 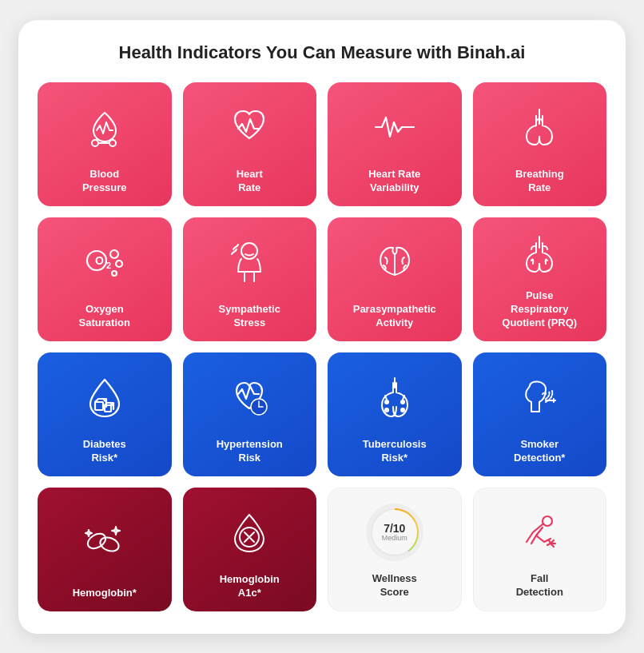 What do you see at coordinates (539, 452) in the screenshot?
I see `smoker-label: SmokerDetection*` at bounding box center [539, 452].